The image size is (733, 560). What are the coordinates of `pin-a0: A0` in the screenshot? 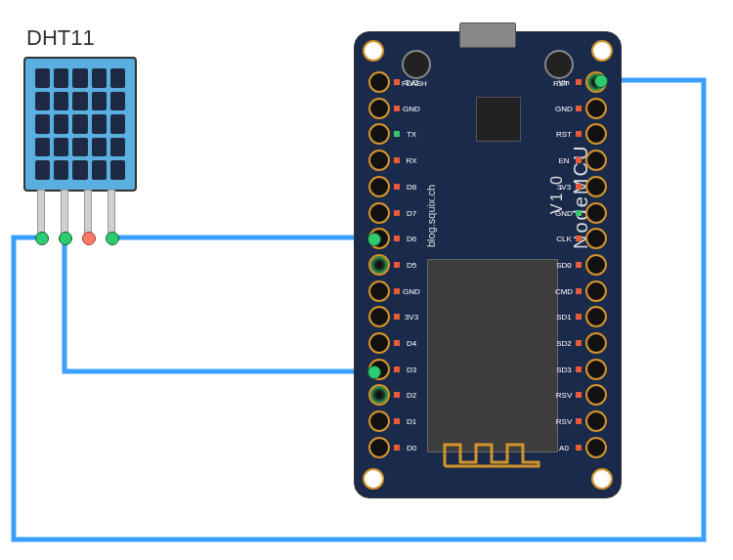 It's located at (596, 448).